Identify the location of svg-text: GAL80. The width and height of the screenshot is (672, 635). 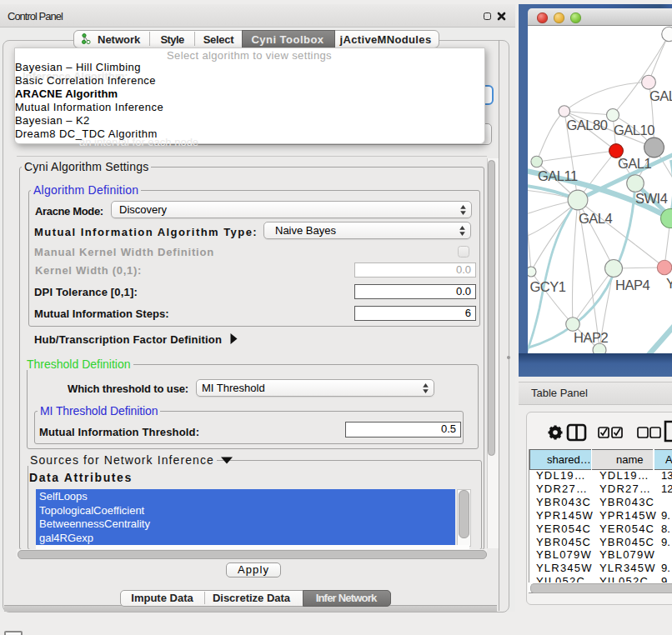
(587, 125).